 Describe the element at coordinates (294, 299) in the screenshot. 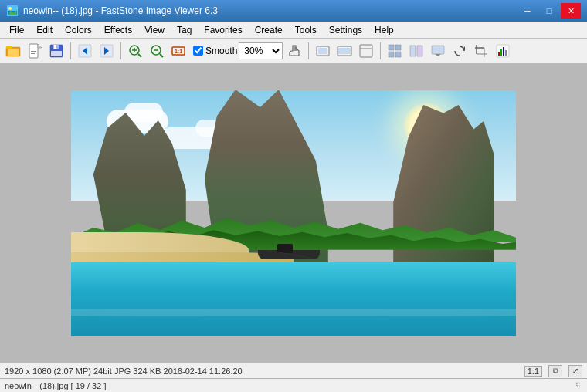

I see `water` at that location.